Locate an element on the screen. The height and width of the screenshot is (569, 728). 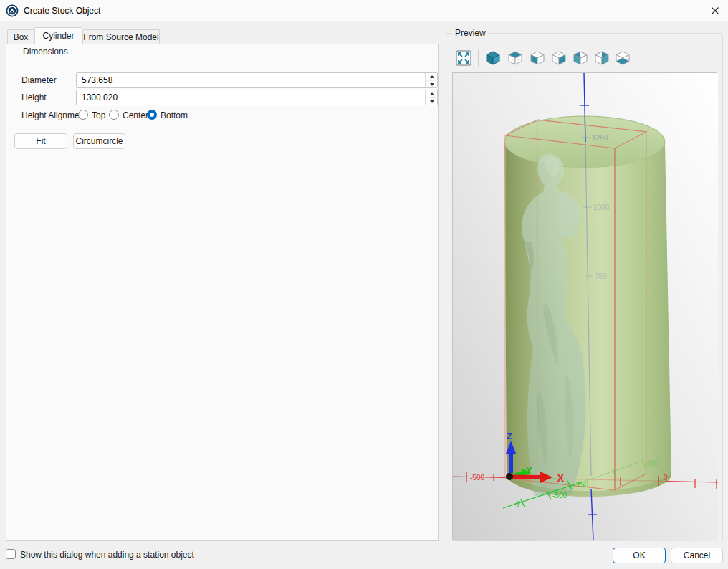
toolbar-separator is located at coordinates (479, 58).